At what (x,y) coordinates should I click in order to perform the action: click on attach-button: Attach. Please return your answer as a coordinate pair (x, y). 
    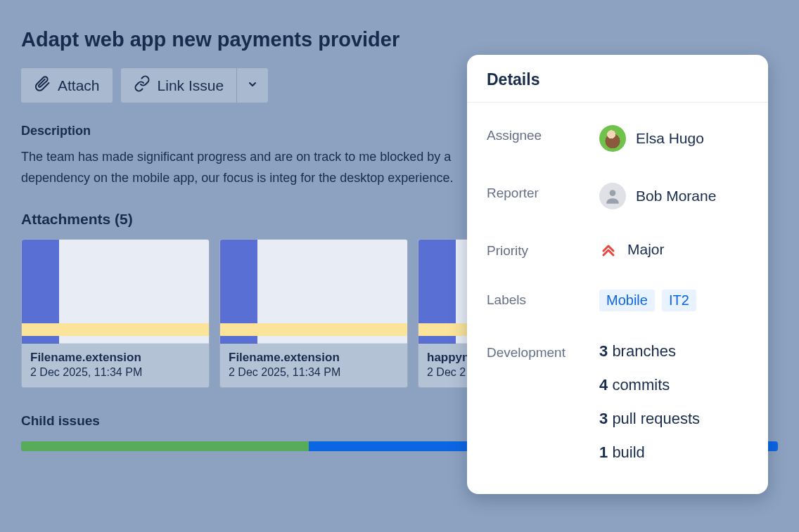
    Looking at the image, I should click on (67, 86).